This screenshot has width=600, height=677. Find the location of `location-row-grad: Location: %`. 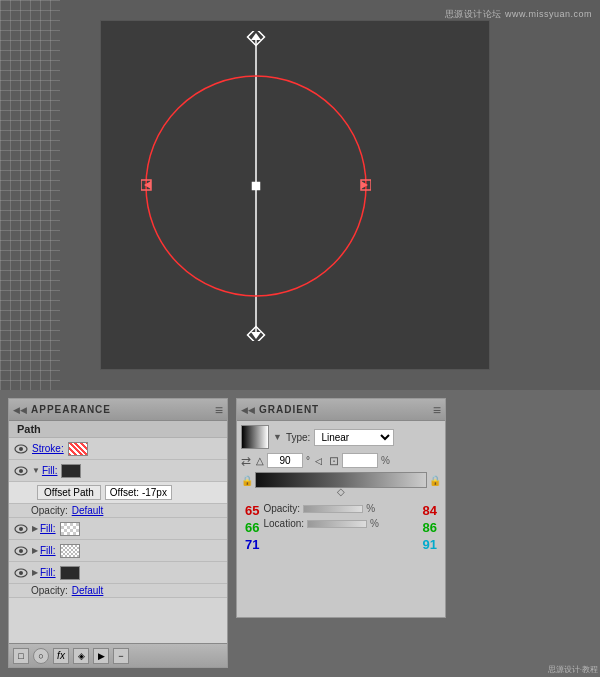

location-row-grad: Location: % is located at coordinates (340, 524).